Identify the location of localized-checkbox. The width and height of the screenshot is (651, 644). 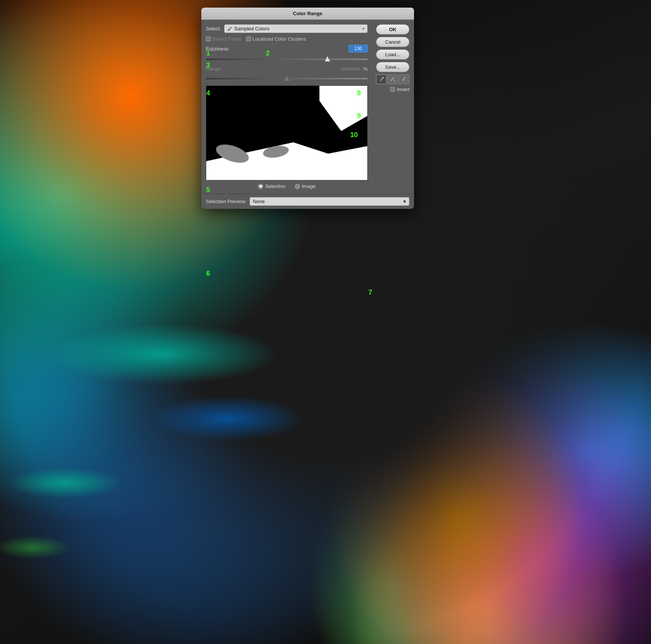
(248, 39).